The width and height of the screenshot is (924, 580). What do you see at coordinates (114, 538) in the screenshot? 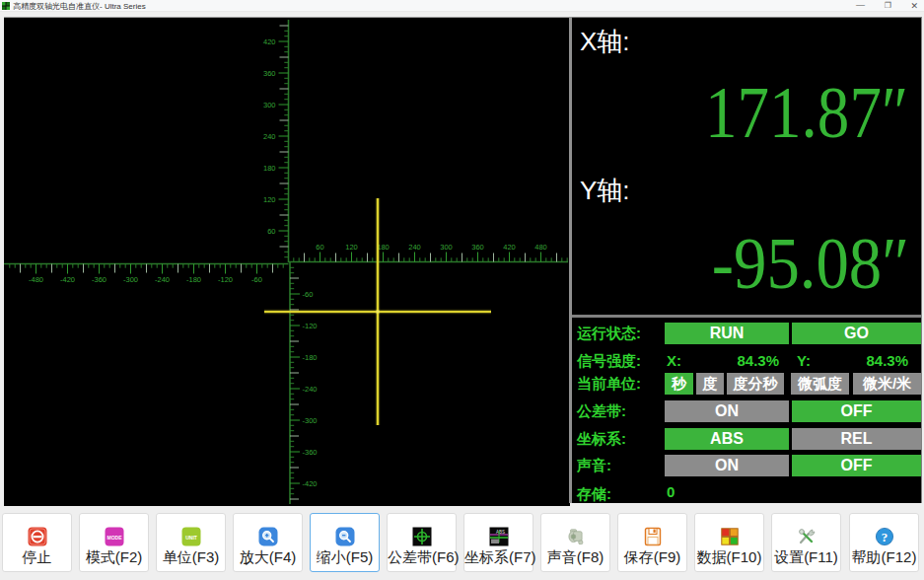
I see `svg-text: MODE` at bounding box center [114, 538].